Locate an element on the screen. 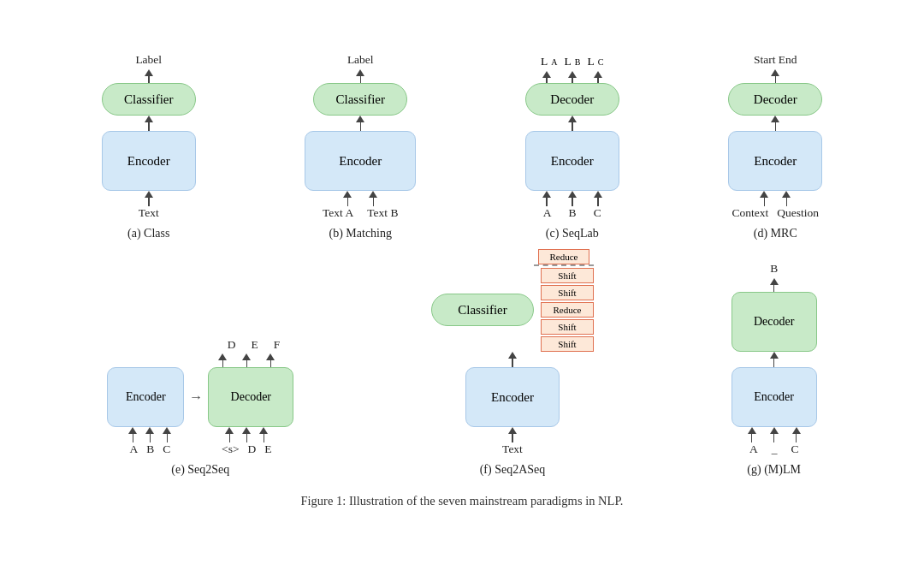  classifier-block-b: Classifier is located at coordinates (360, 99).